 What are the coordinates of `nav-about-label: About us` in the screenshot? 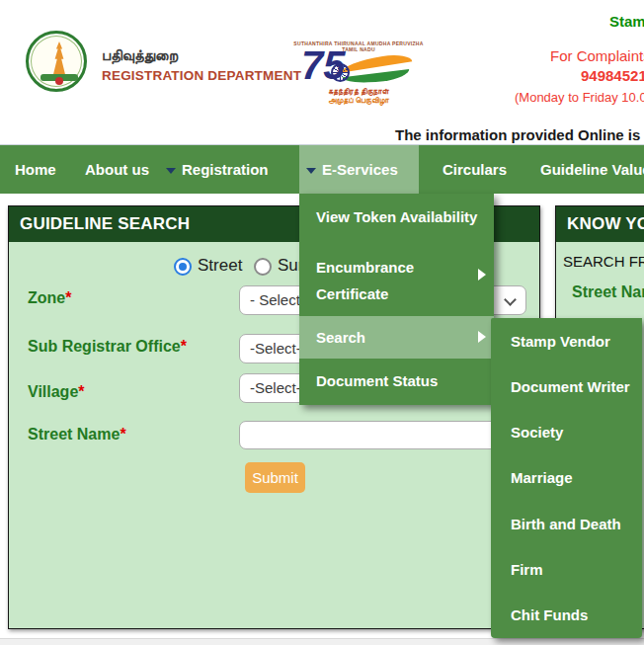 It's located at (117, 170).